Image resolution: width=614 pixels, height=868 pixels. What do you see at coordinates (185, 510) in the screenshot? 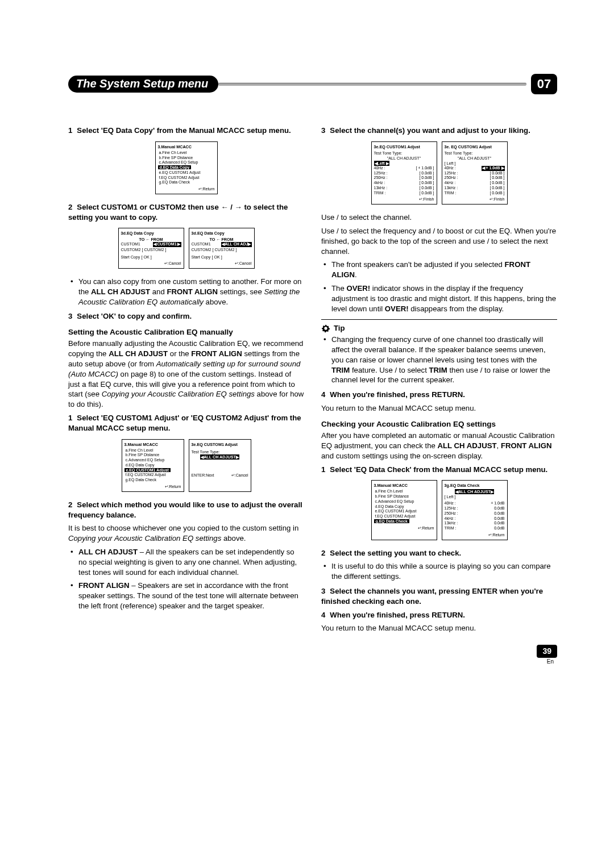
I see `step-label: Select which method you would like to us…` at bounding box center [185, 510].